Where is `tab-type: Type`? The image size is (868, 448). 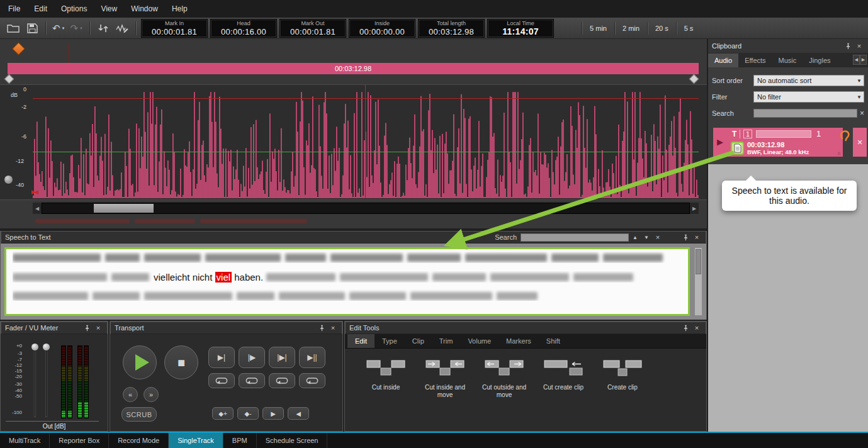 tab-type: Type is located at coordinates (390, 341).